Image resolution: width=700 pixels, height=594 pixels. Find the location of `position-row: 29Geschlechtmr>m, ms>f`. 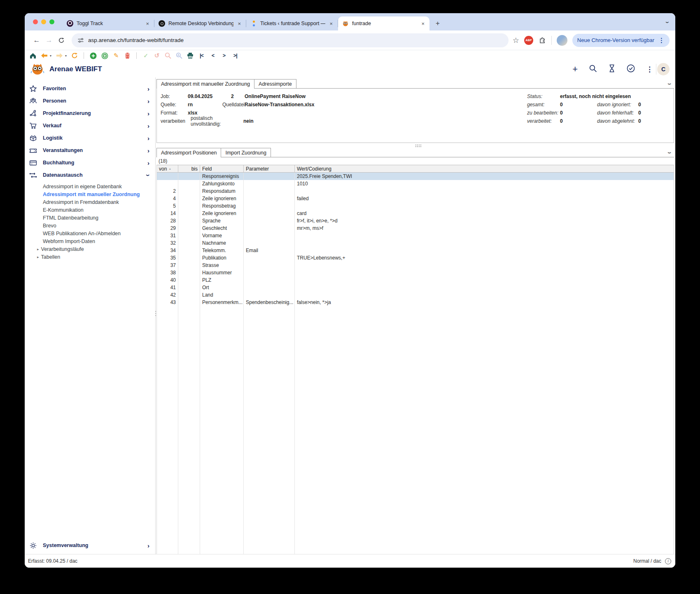

position-row: 29Geschlechtmr>m, ms>f is located at coordinates (415, 228).